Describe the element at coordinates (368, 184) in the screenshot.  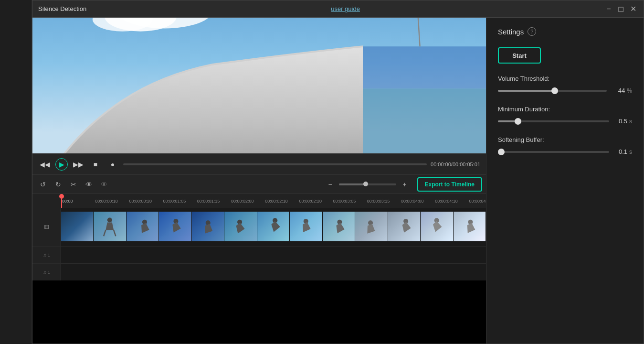
I see `zoom-slider` at that location.